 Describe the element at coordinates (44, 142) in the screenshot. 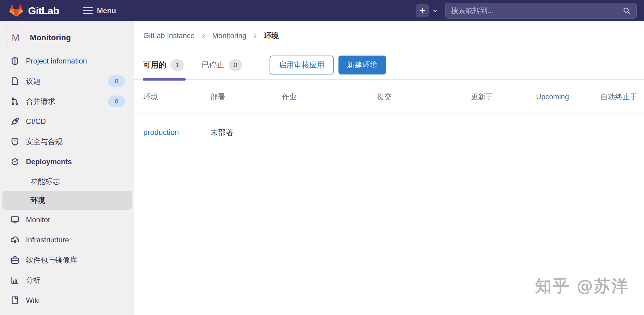

I see `sidebar-item-label: 安全与合规` at that location.